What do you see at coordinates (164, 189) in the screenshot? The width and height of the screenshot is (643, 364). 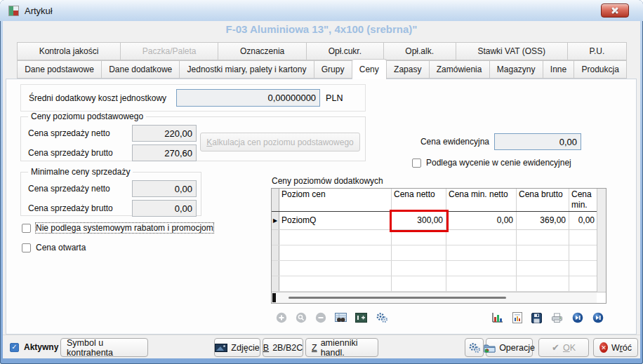 I see `min-net-field` at bounding box center [164, 189].